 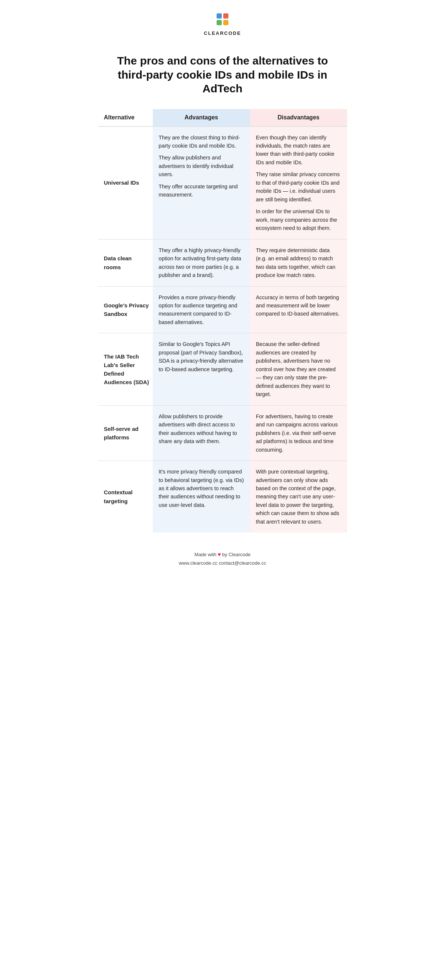 I want to click on brand-label: CLEARCODE, so click(x=222, y=33).